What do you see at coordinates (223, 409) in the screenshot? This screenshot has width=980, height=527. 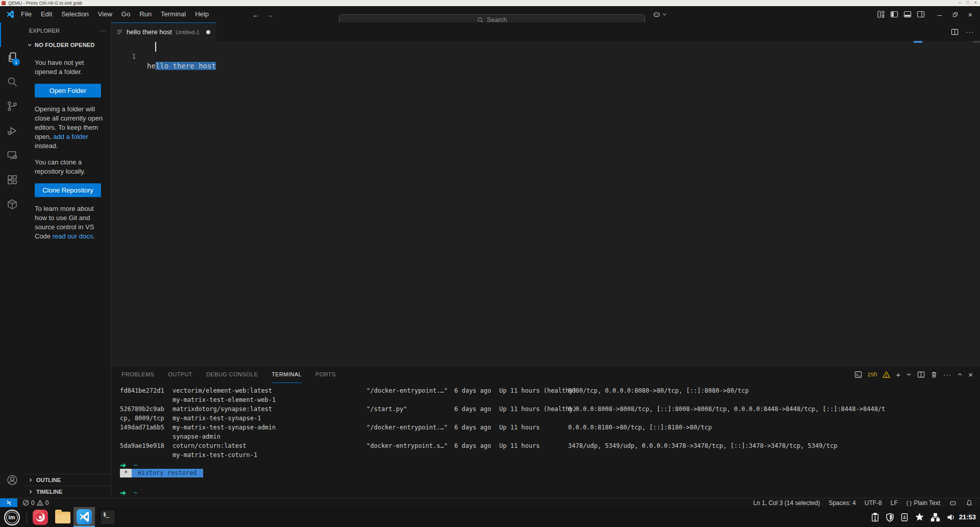 I see `terminal-cell: matrixdotorg/synapse:latest` at bounding box center [223, 409].